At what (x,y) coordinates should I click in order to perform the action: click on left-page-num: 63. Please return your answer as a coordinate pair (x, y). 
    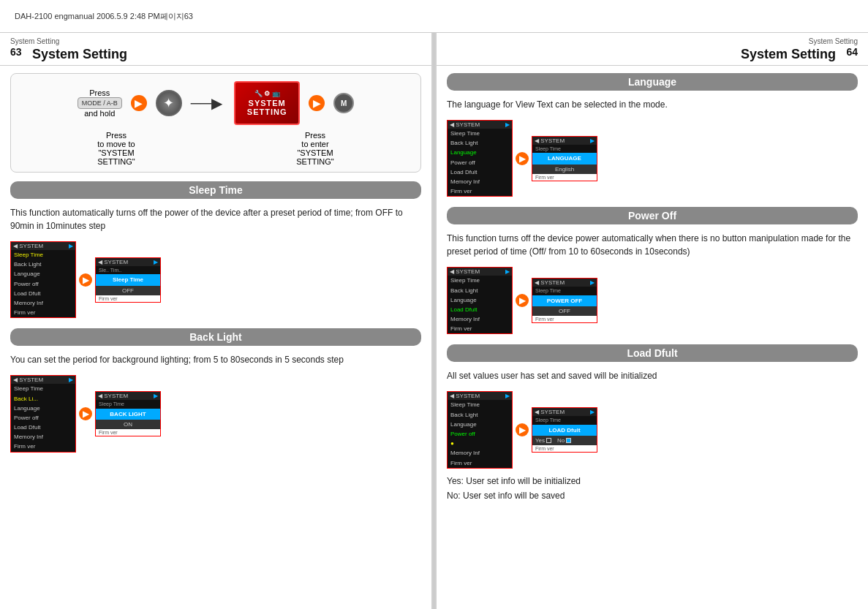
    Looking at the image, I should click on (16, 52).